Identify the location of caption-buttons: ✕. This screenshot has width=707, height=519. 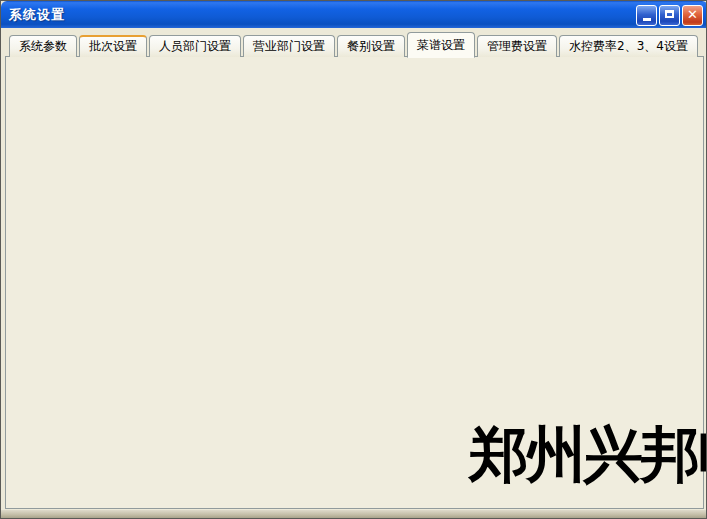
(670, 16).